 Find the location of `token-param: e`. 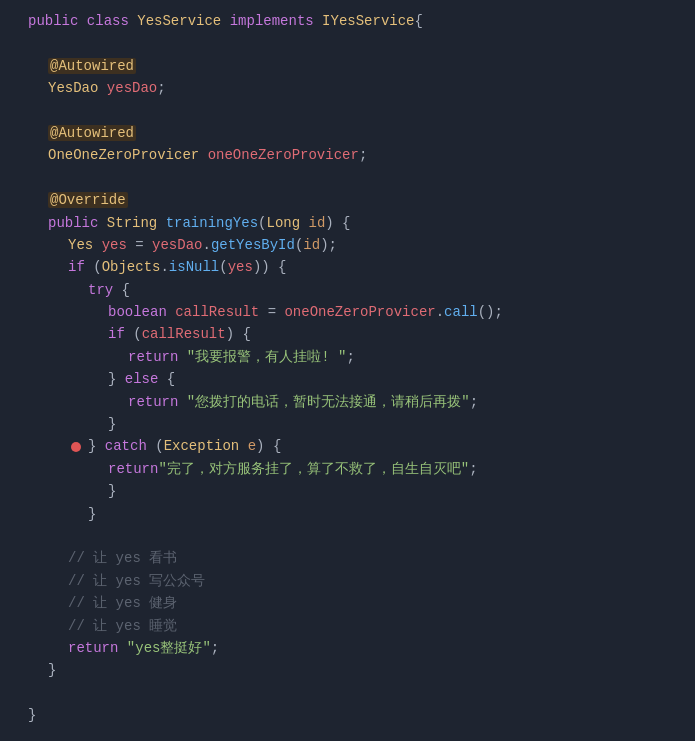

token-param: e is located at coordinates (252, 446).